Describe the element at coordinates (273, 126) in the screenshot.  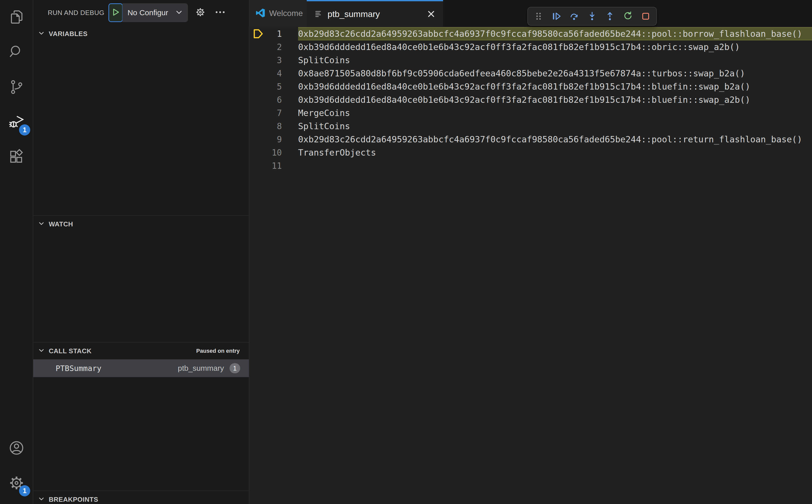
I see `line-number: 8` at that location.